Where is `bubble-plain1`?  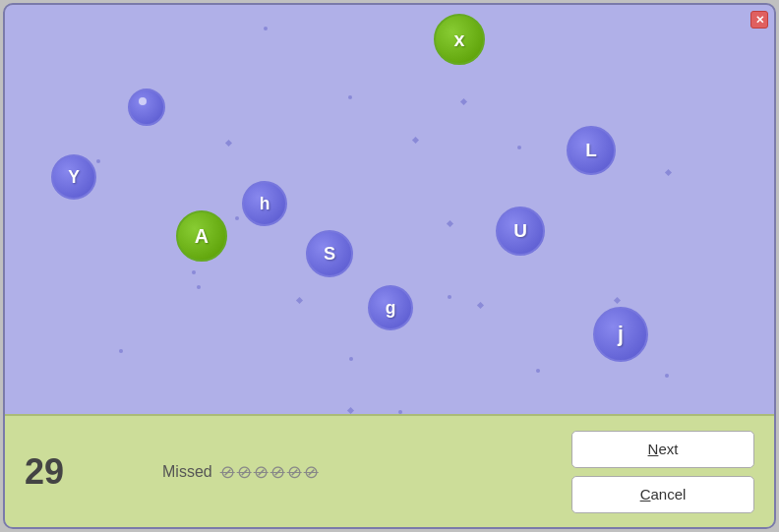
bubble-plain1 is located at coordinates (147, 107).